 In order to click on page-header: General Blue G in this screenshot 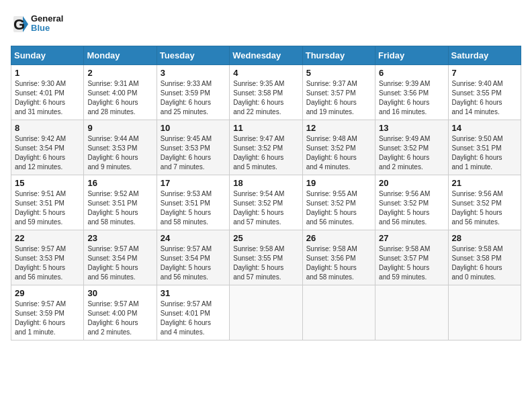, I will do `click(266, 24)`.